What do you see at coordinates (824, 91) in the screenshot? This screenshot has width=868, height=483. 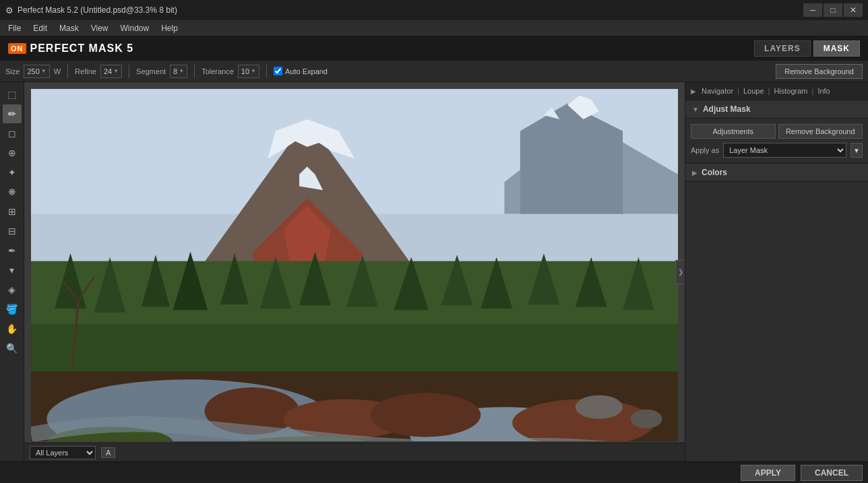 I see `nav-info: Info` at bounding box center [824, 91].